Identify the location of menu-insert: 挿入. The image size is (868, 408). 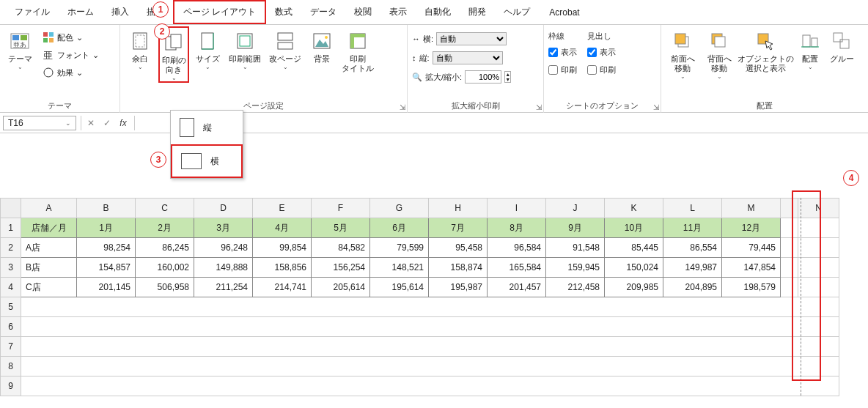
(120, 12).